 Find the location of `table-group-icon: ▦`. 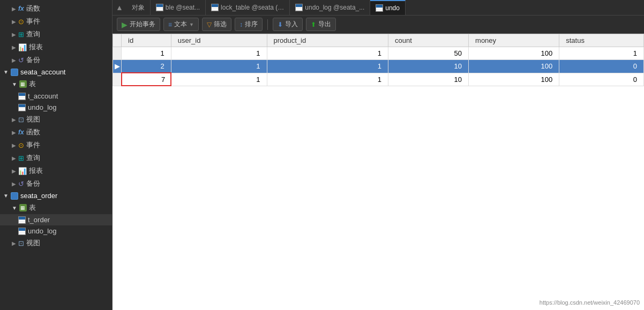

table-group-icon: ▦ is located at coordinates (23, 84).